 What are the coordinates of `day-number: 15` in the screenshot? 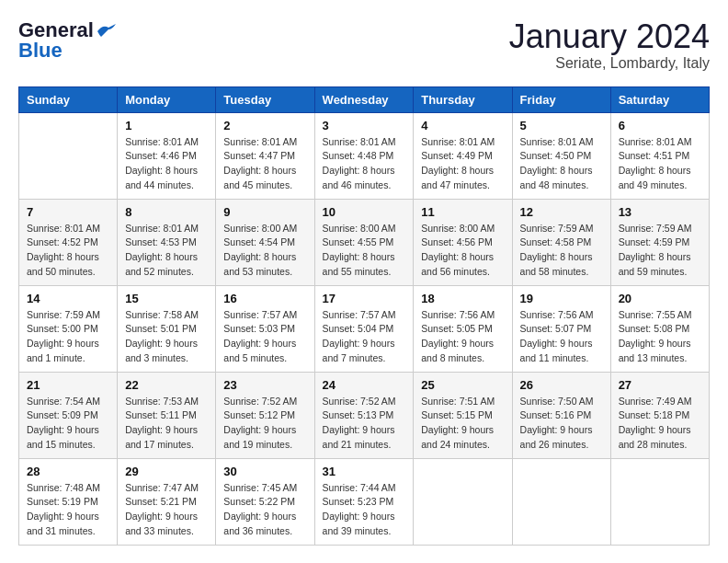 It's located at (166, 298).